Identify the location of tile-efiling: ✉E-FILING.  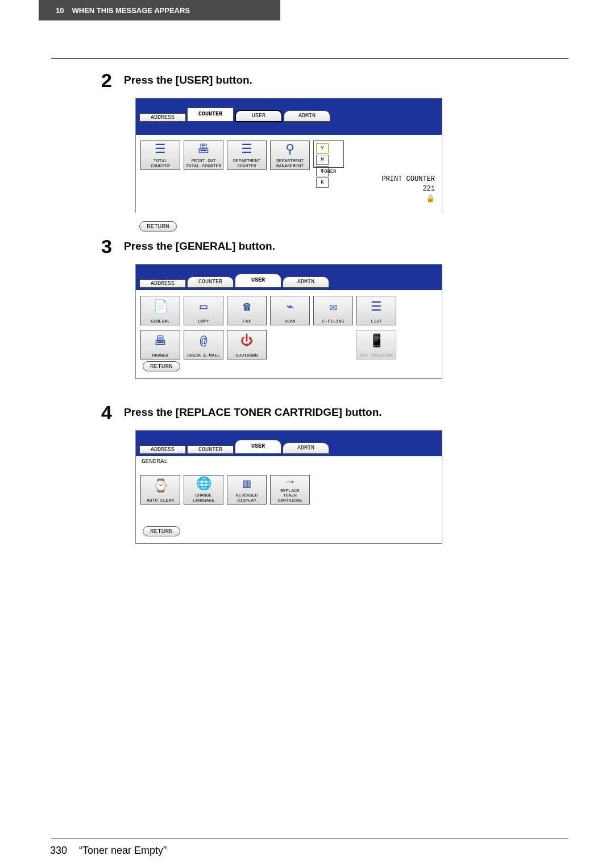
(333, 311).